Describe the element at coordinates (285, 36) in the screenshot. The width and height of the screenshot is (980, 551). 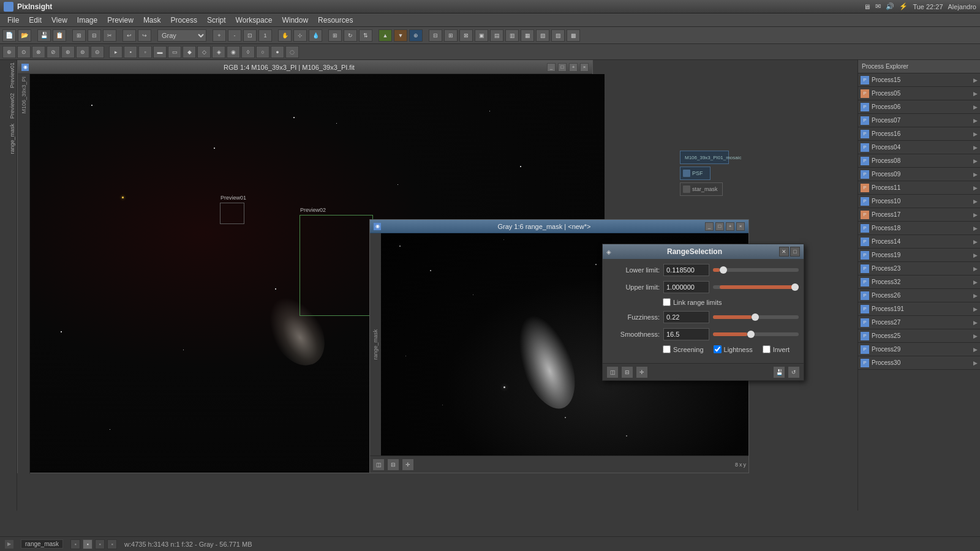
I see `pan-btn: ✋` at that location.